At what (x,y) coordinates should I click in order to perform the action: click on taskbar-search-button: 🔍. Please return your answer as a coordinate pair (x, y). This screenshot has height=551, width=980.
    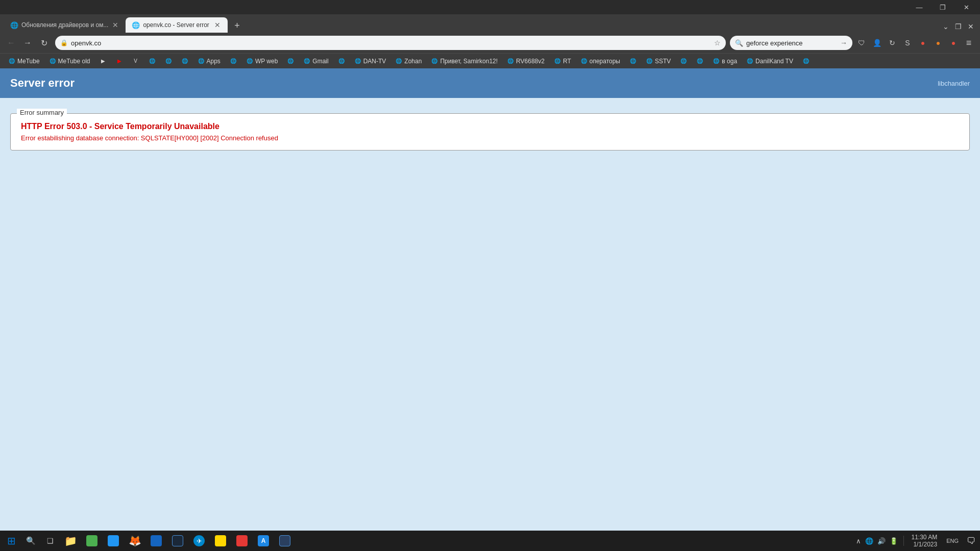
    Looking at the image, I should click on (31, 541).